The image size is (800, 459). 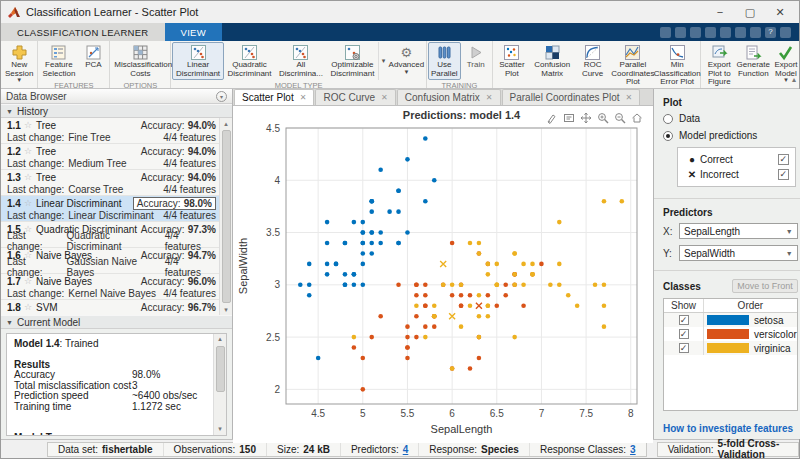 What do you see at coordinates (116, 131) in the screenshot?
I see `history-item-1.1: 1.1☆TreeAccuracy:94.0%Last change:Fine T…` at bounding box center [116, 131].